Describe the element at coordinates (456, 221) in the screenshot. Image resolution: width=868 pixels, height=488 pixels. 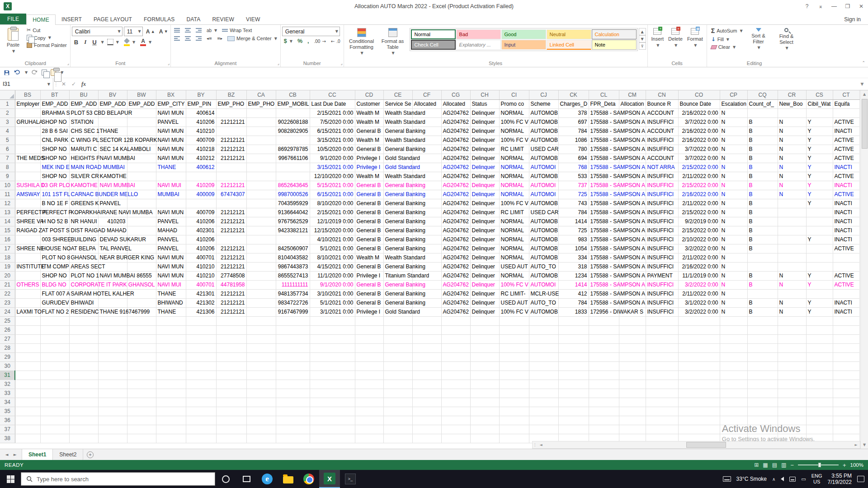
I see `cell-CG14: AG204762` at that location.